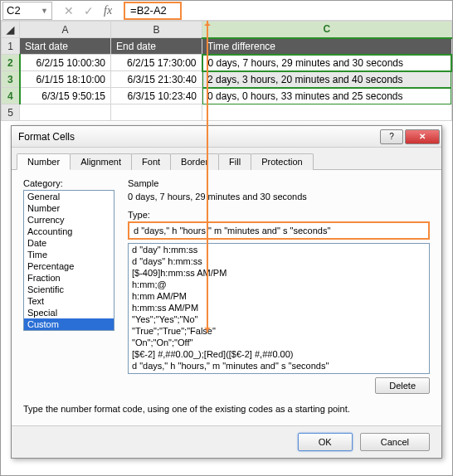 This screenshot has width=453, height=476. What do you see at coordinates (395, 442) in the screenshot?
I see `cancel-button: Cancel` at bounding box center [395, 442].